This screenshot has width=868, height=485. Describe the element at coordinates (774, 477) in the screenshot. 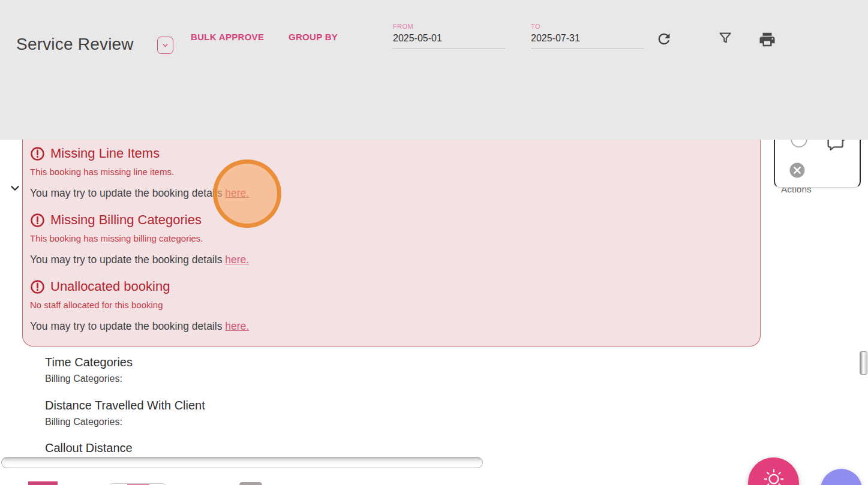

I see `sun-icon` at that location.